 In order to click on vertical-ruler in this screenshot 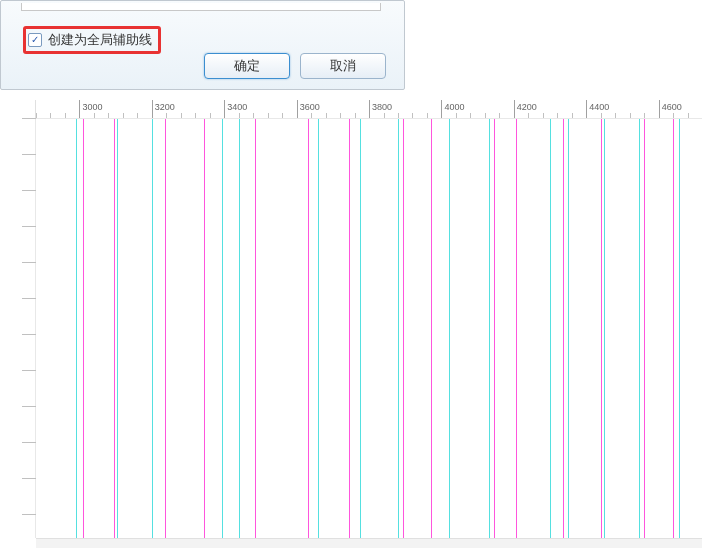, I will do `click(29, 328)`.